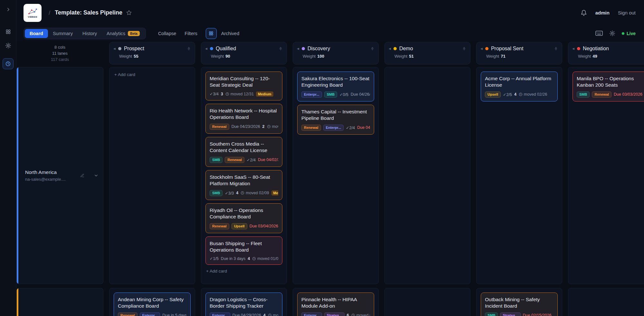 The height and width of the screenshot is (316, 644). Describe the element at coordinates (579, 49) in the screenshot. I see `column-color-dot` at that location.